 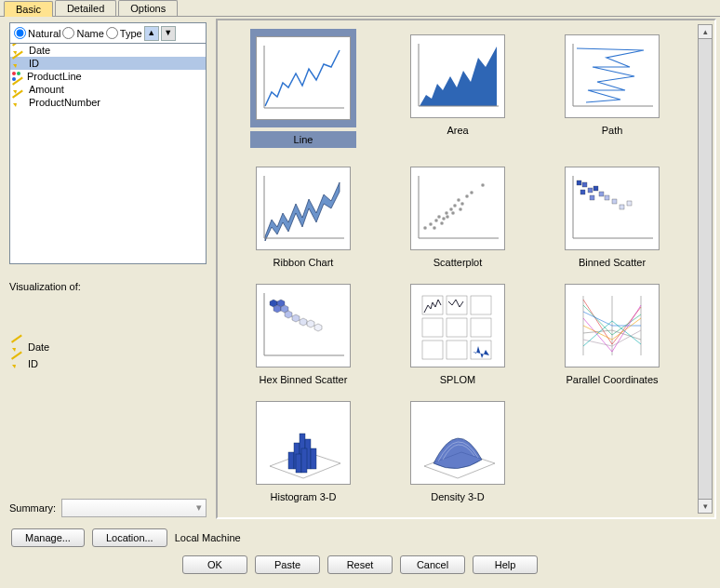 I want to click on field-label: Amount, so click(x=47, y=89).